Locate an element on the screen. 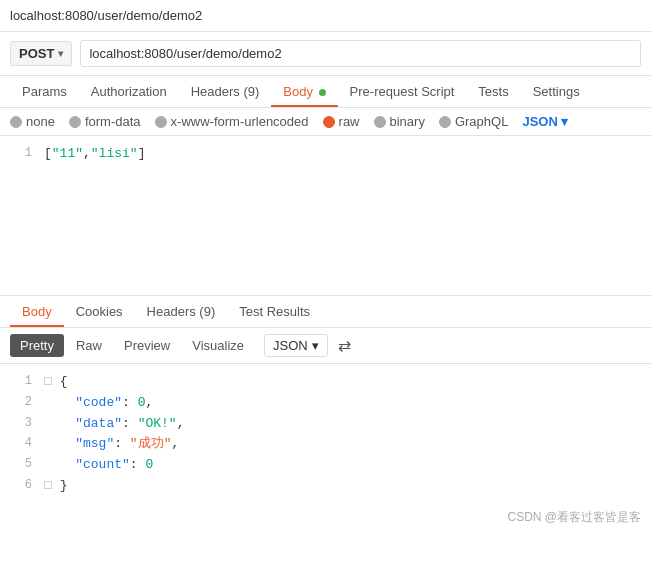  request-tabs: Params Authorization Headers (9) Body Pr… is located at coordinates (326, 92).